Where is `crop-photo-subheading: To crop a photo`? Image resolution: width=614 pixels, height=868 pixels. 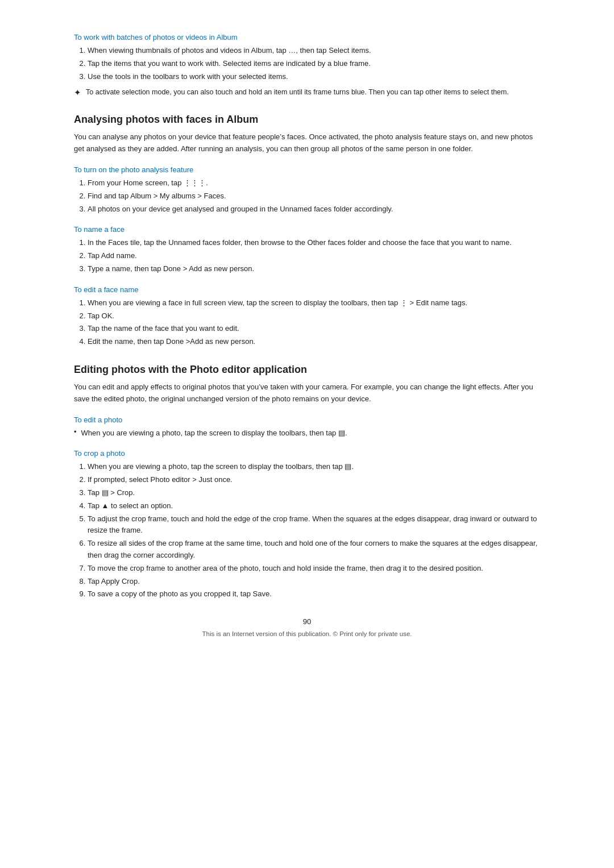
crop-photo-subheading: To crop a photo is located at coordinates (307, 454).